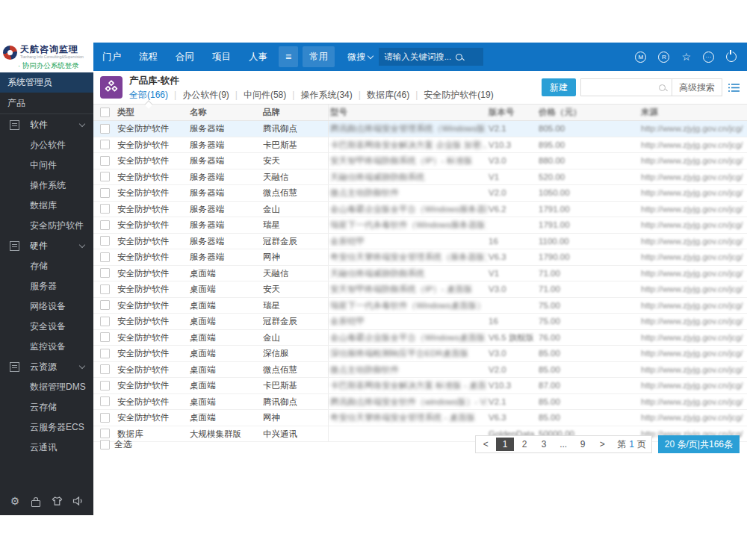 Image resolution: width=747 pixels, height=560 pixels. Describe the element at coordinates (36, 501) in the screenshot. I see `lock-icon` at that location.